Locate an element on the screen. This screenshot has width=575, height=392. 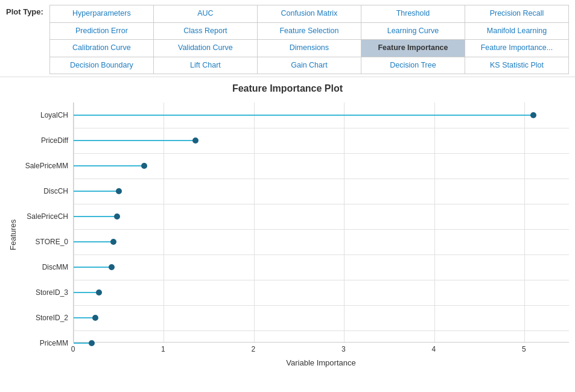
y-label: SalePriceMM is located at coordinates (47, 166).